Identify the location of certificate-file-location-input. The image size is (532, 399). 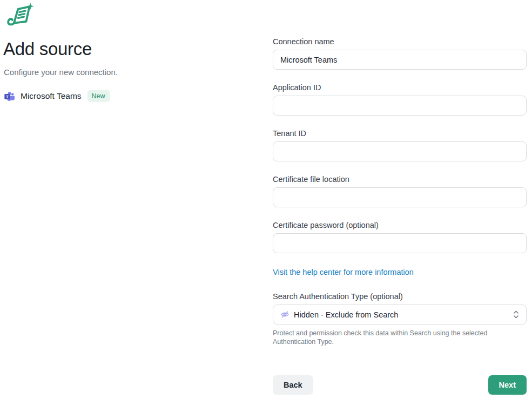
(400, 198).